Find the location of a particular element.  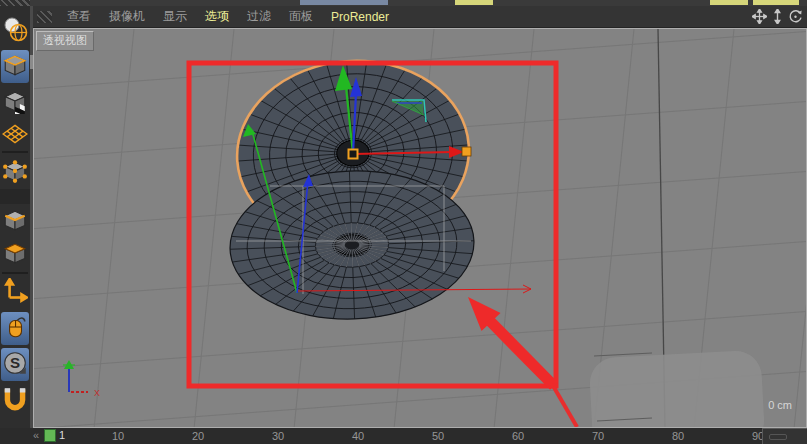

timeline-corner-panel is located at coordinates (784, 436).